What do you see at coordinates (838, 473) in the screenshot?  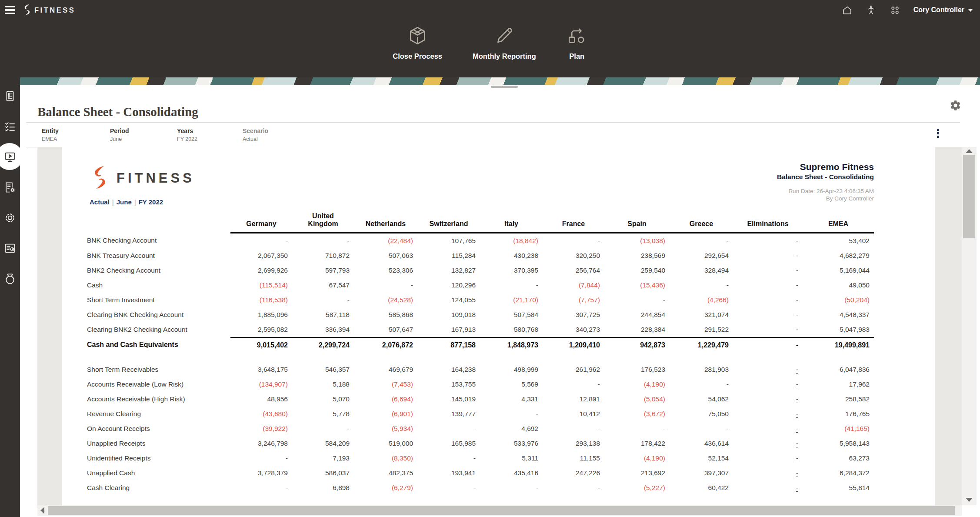 I see `cell-emea: 6,284,372` at bounding box center [838, 473].